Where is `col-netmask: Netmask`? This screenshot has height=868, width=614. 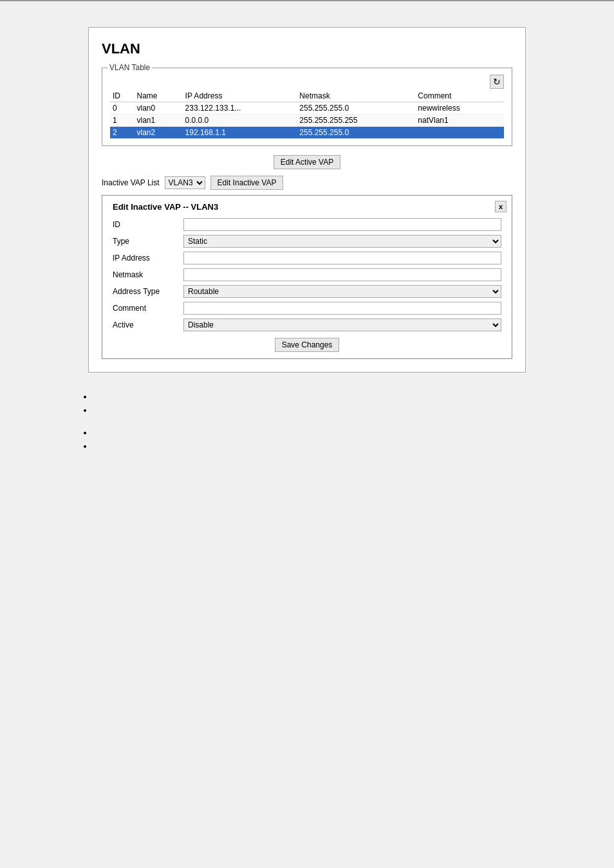 col-netmask: Netmask is located at coordinates (356, 97).